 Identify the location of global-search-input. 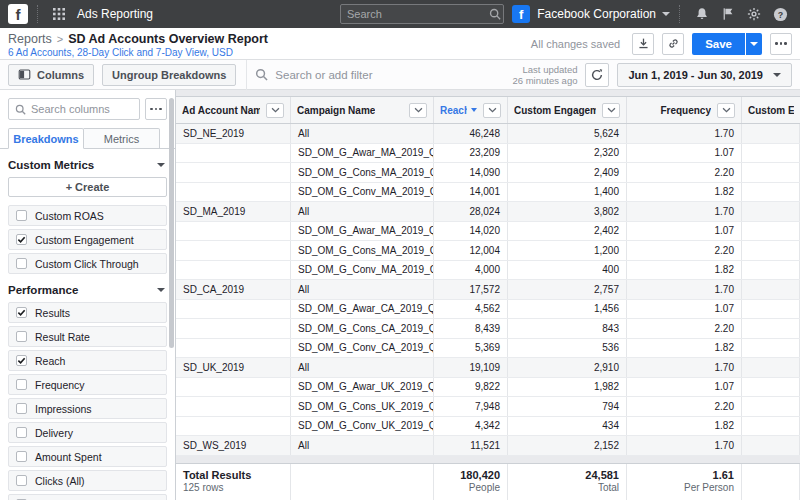
(418, 14).